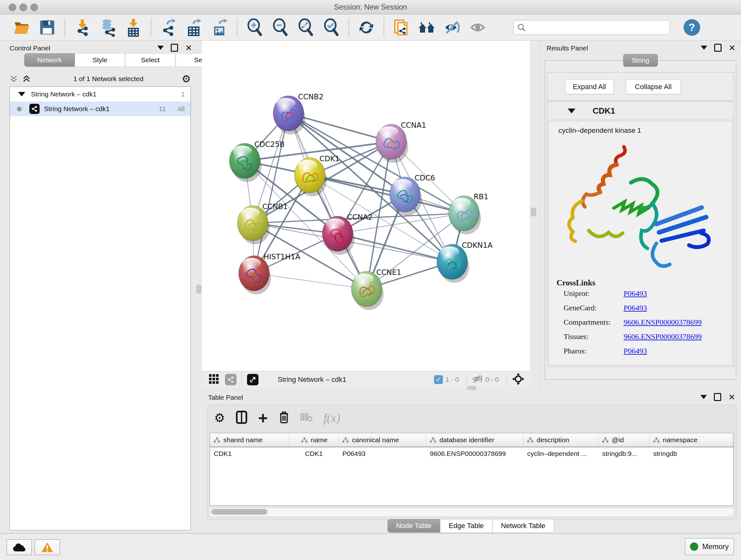 The width and height of the screenshot is (741, 560). Describe the element at coordinates (100, 94) in the screenshot. I see `network-collection-row: String Network – cdk1 1` at that location.